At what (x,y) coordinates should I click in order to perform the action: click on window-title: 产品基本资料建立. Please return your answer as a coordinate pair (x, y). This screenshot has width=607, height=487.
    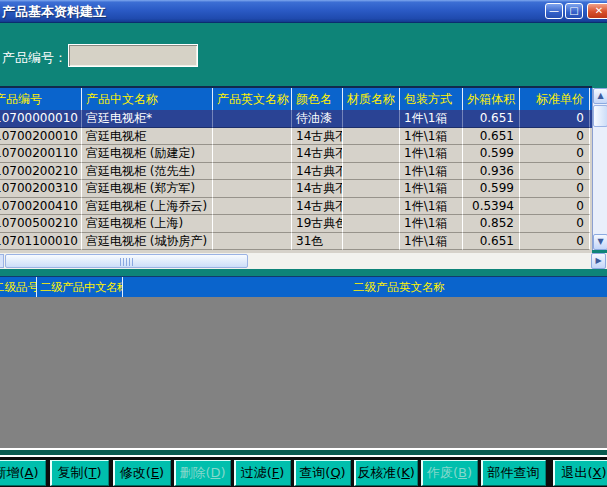
    Looking at the image, I should click on (54, 12).